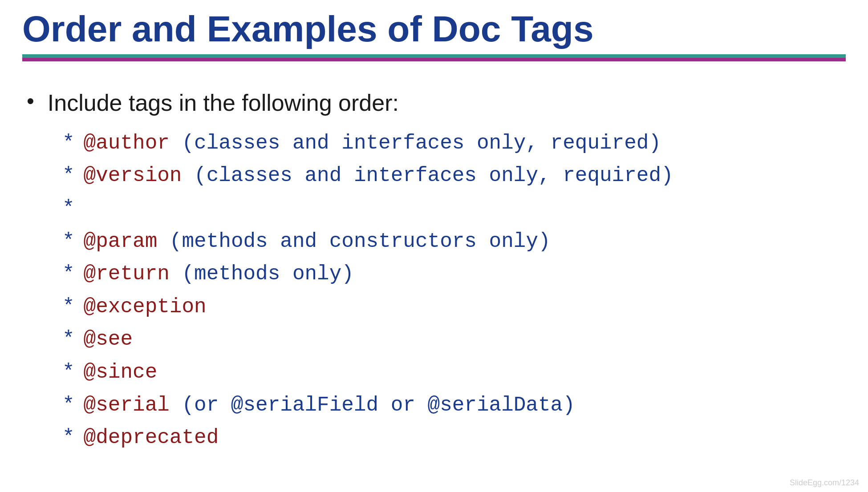 The height and width of the screenshot is (492, 868). What do you see at coordinates (452, 438) in the screenshot?
I see `code-line-deprecated: * @deprecated` at bounding box center [452, 438].